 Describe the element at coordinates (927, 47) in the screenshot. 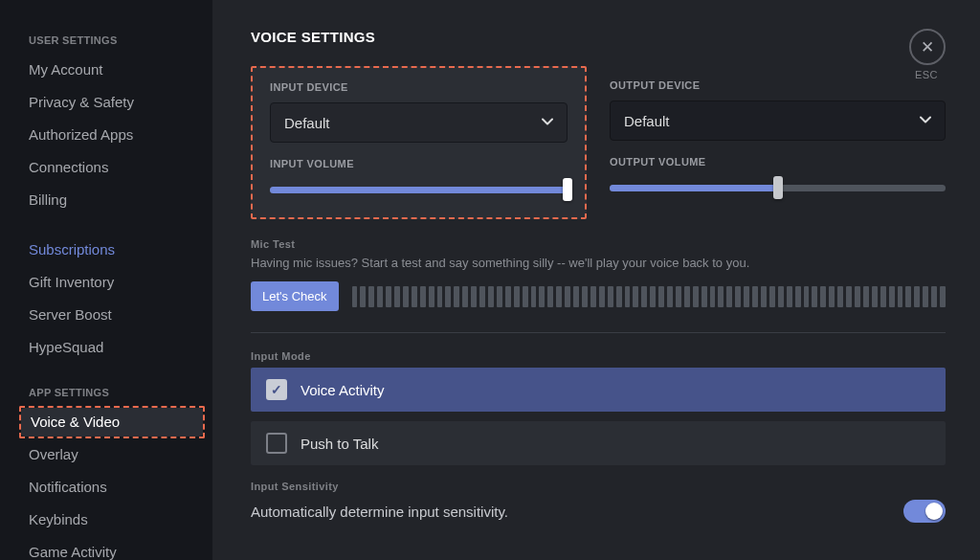

I see `close-button: ✕` at that location.